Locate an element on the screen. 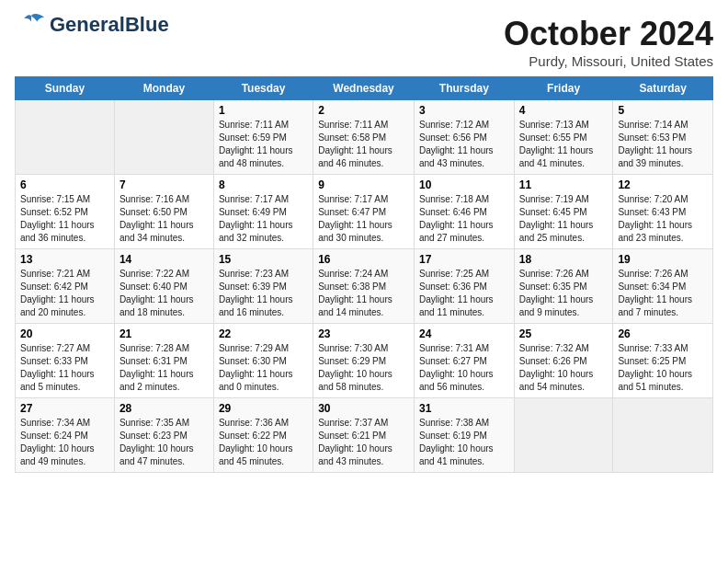 The width and height of the screenshot is (728, 563). day-number: 26 is located at coordinates (663, 334).